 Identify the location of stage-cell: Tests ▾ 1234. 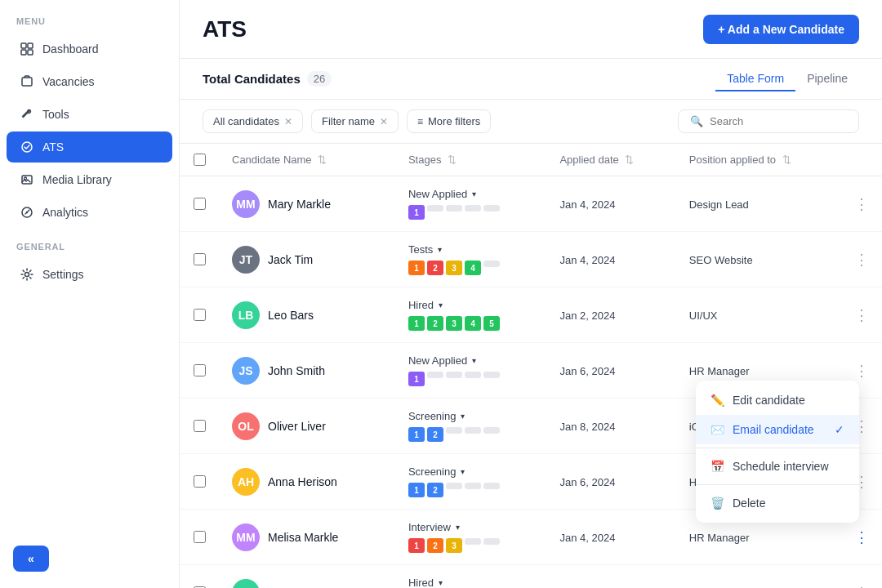
(471, 260).